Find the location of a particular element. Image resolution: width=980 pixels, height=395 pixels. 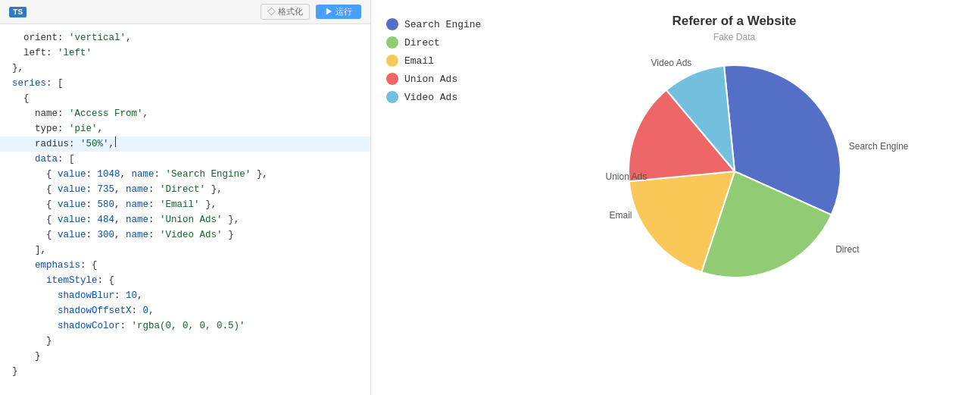

code-line: data: [ is located at coordinates (185, 159).